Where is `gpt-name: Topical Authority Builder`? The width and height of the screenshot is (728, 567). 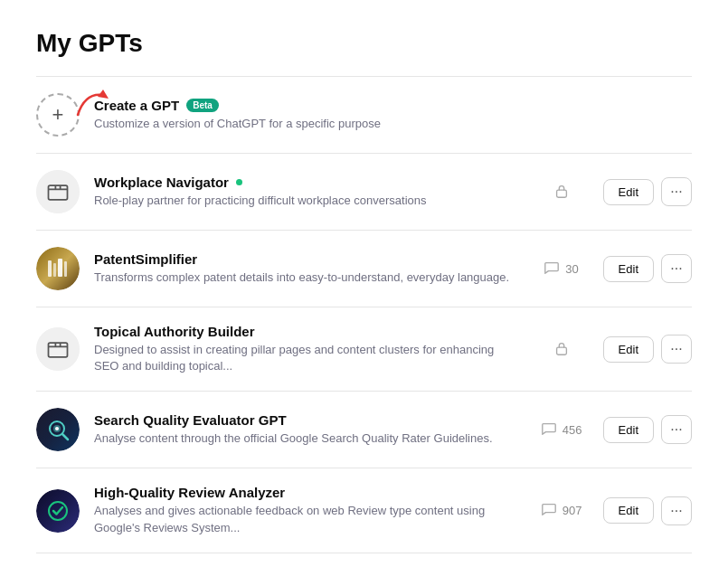
gpt-name: Topical Authority Builder is located at coordinates (307, 331).